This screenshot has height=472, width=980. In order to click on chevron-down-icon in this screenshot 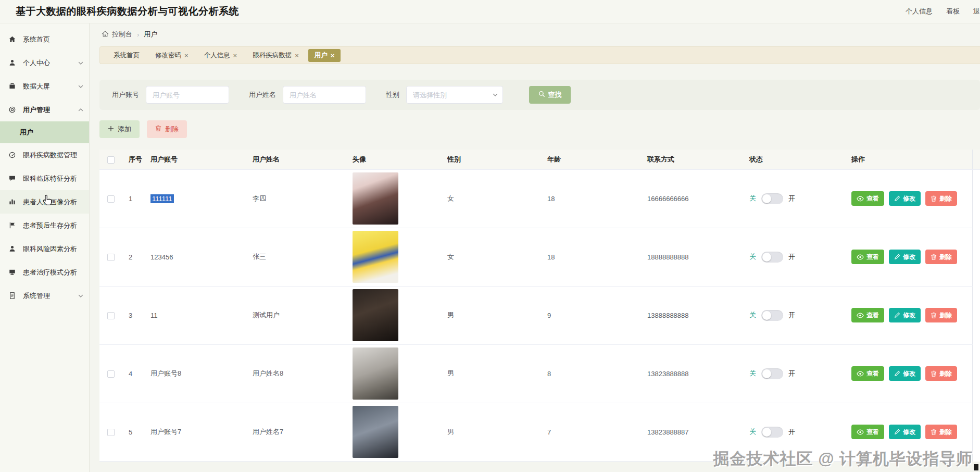, I will do `click(81, 63)`.